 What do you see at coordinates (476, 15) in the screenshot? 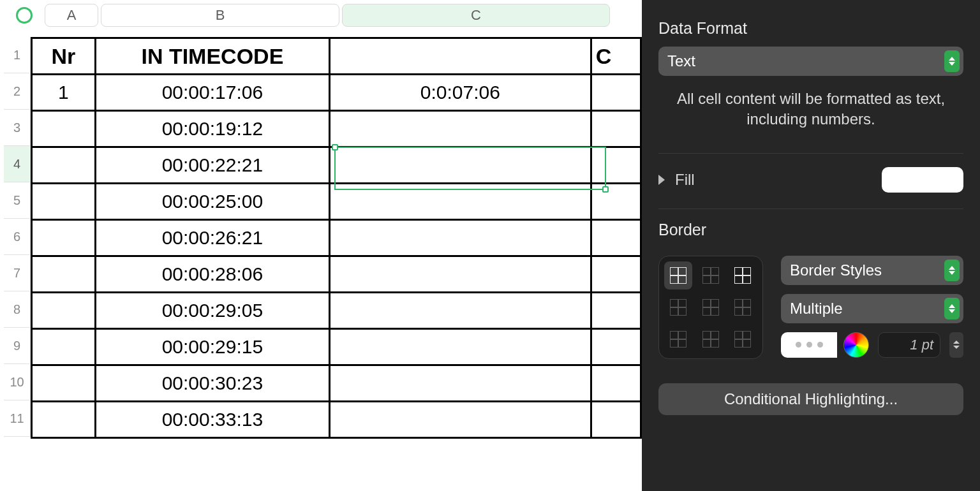
I see `column-header-C: C` at bounding box center [476, 15].